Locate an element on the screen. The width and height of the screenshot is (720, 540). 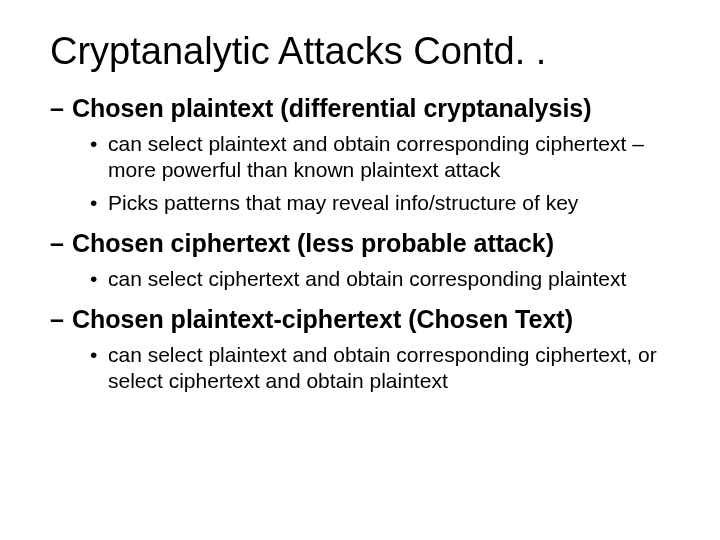
bullet-item: • can select ciphertext and obtain corre… is located at coordinates (385, 279).